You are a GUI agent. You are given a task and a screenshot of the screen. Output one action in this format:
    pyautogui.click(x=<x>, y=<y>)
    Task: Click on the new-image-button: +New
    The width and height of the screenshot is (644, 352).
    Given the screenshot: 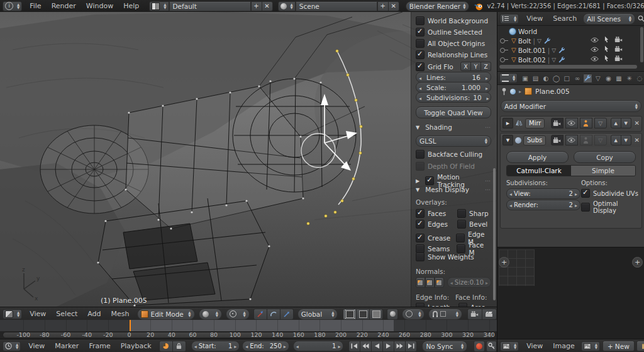 What is the action you would take?
    pyautogui.click(x=619, y=346)
    